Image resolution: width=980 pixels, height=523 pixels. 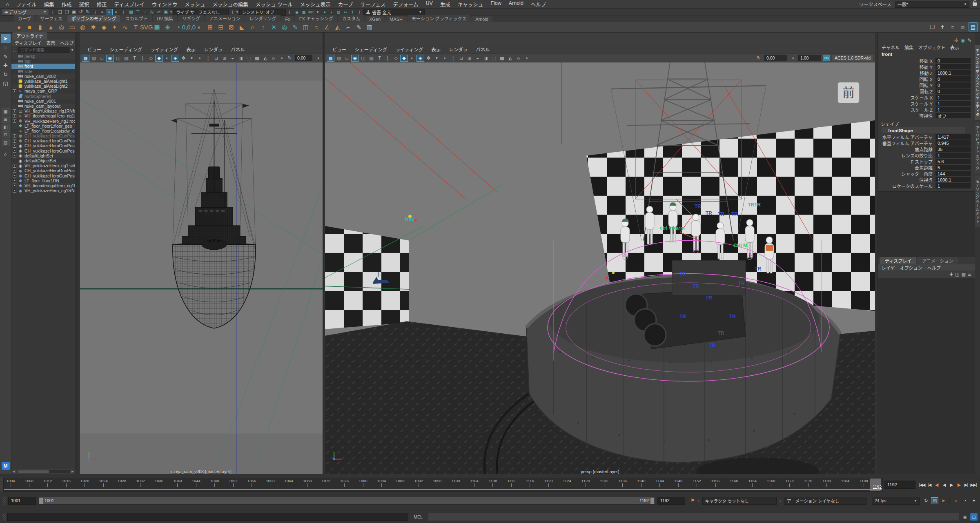 What do you see at coordinates (907, 98) in the screenshot?
I see `channel-label: スケール X` at bounding box center [907, 98].